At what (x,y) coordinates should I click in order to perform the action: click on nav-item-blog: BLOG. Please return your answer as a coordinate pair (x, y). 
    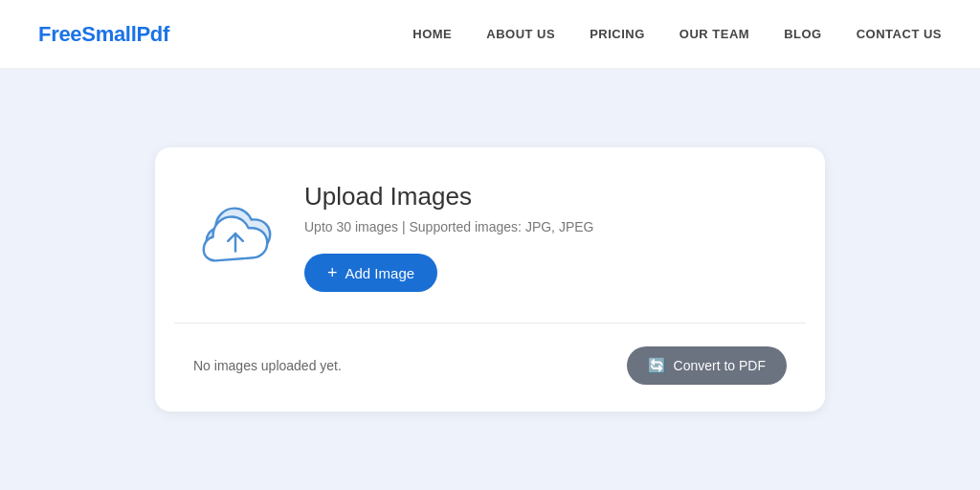
    Looking at the image, I should click on (803, 34).